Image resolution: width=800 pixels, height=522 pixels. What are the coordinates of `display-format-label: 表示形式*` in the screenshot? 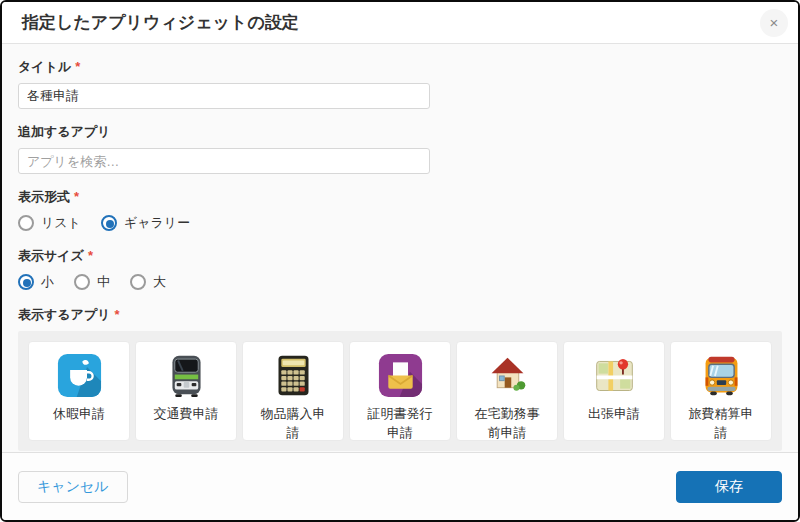 It's located at (400, 197).